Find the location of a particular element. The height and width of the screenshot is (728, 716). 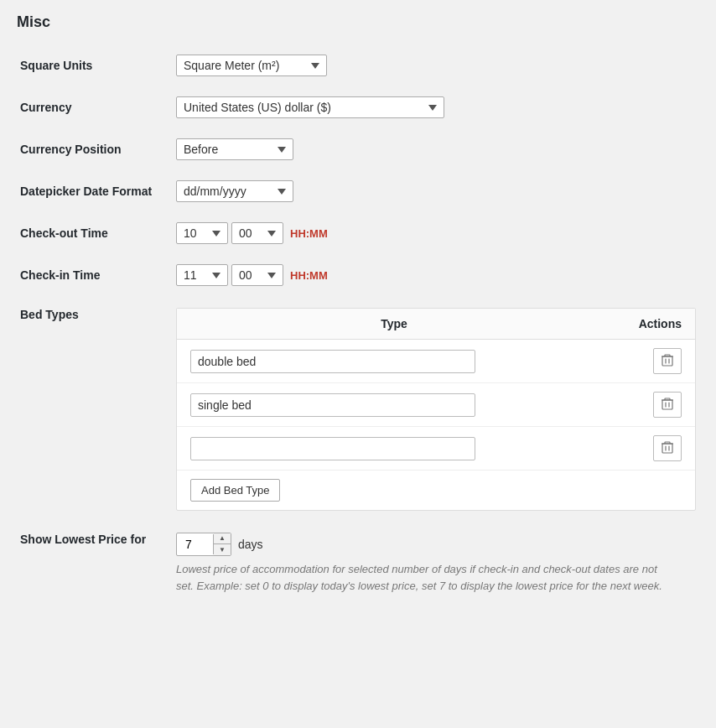

currency-position-select: Before After is located at coordinates (235, 149).